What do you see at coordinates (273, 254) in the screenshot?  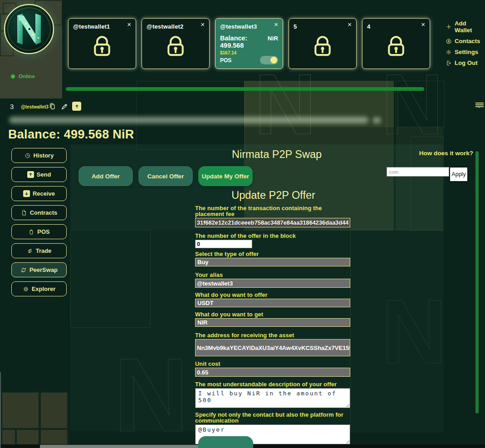 I see `field-label: Select the type of offer` at bounding box center [273, 254].